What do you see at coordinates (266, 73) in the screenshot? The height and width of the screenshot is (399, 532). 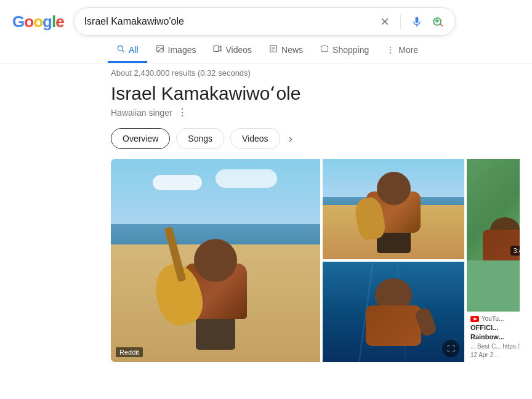 I see `results-info: About 2,430,000 results (0.32 seconds)` at bounding box center [266, 73].